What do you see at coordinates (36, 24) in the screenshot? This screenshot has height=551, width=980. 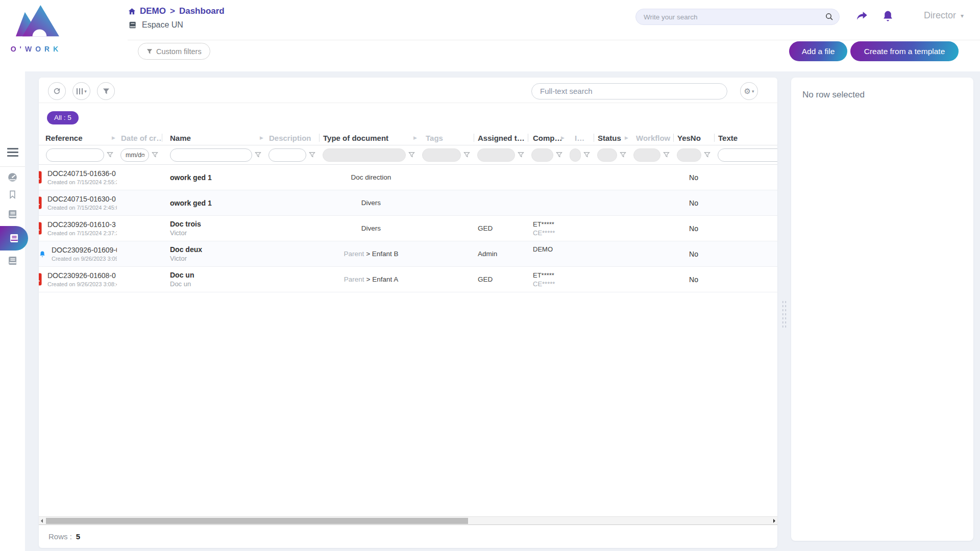 I see `mountain-logo-icon` at bounding box center [36, 24].